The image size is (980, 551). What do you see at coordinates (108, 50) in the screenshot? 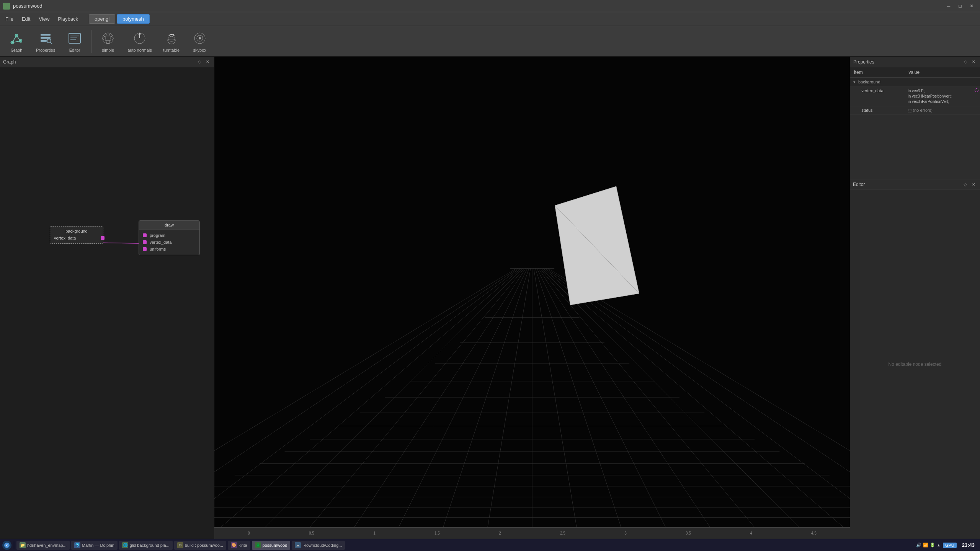
I see `simple-label: simple` at bounding box center [108, 50].